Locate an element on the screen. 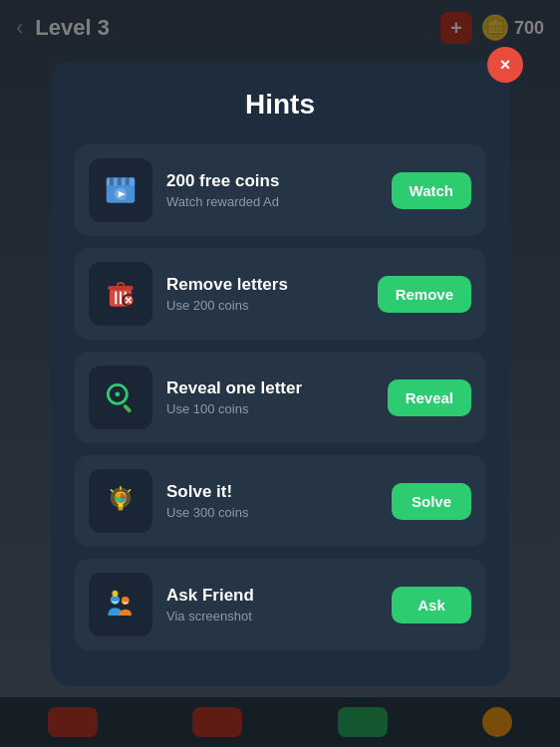  hint-desc-ask-friend: Via screenshot is located at coordinates (272, 616).